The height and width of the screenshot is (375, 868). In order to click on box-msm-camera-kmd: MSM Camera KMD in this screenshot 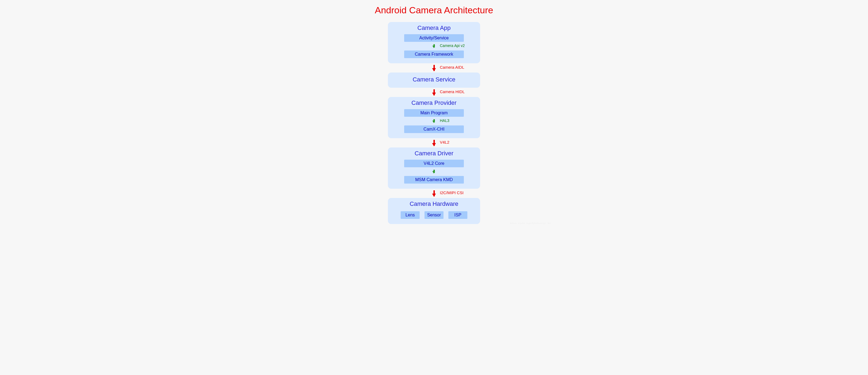, I will do `click(434, 180)`.